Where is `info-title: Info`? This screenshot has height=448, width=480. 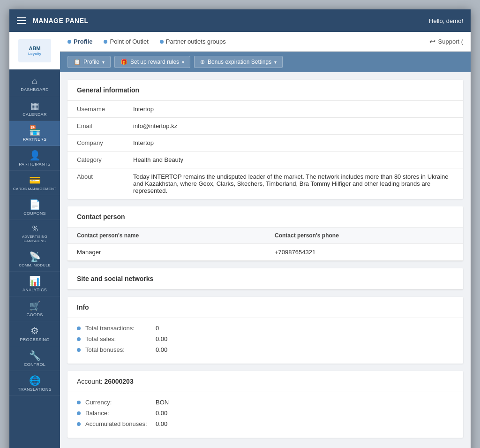 info-title: Info is located at coordinates (265, 308).